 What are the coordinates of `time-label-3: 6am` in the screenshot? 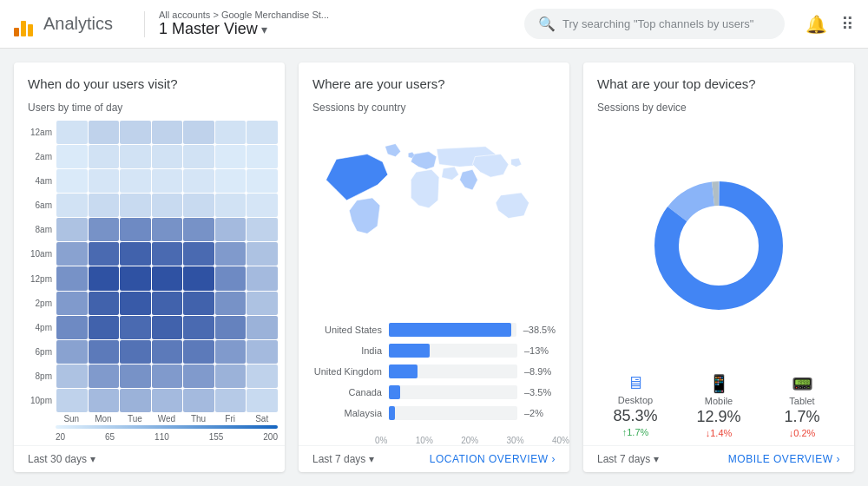 It's located at (38, 205).